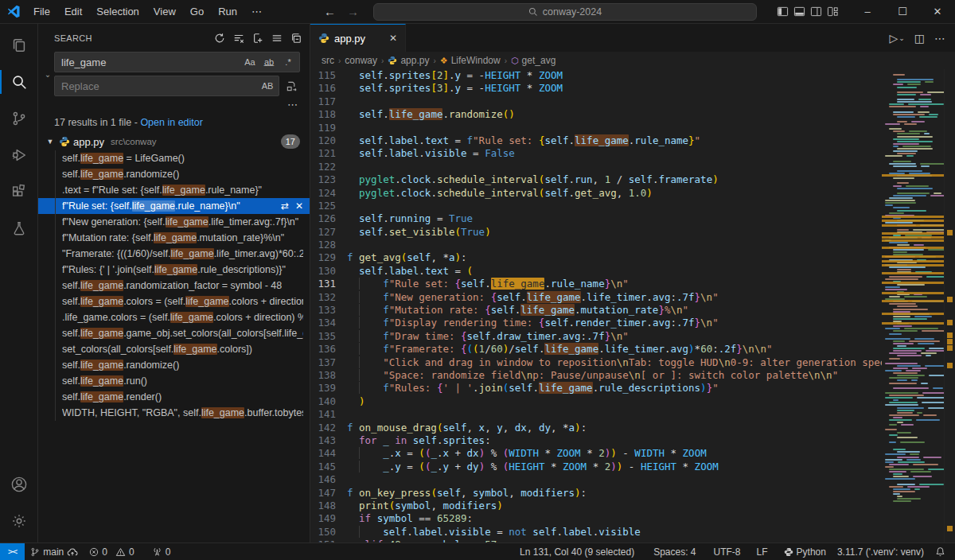  What do you see at coordinates (173, 413) in the screenshot?
I see `search-result-row: WIDTH, HEIGHT, "RGBA", self.life_game.bu…` at bounding box center [173, 413].